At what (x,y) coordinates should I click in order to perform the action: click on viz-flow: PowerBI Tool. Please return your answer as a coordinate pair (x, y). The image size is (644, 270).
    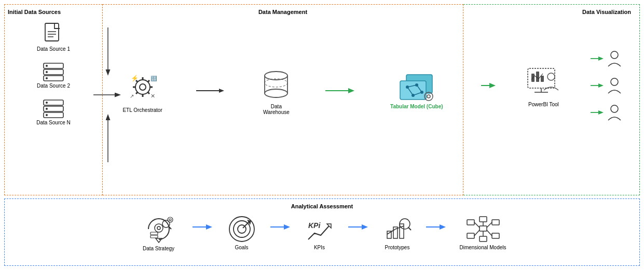
    Looking at the image, I should click on (551, 86).